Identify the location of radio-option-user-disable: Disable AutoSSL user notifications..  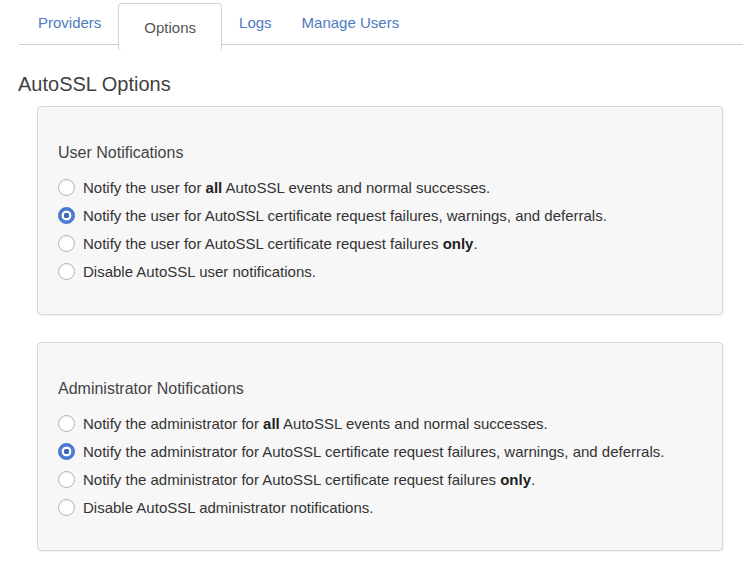
(380, 272).